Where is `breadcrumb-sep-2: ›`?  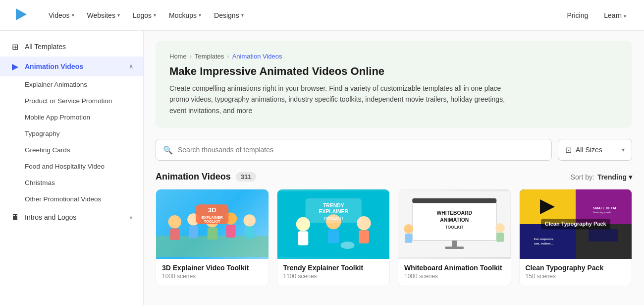
breadcrumb-sep-2: › is located at coordinates (228, 57).